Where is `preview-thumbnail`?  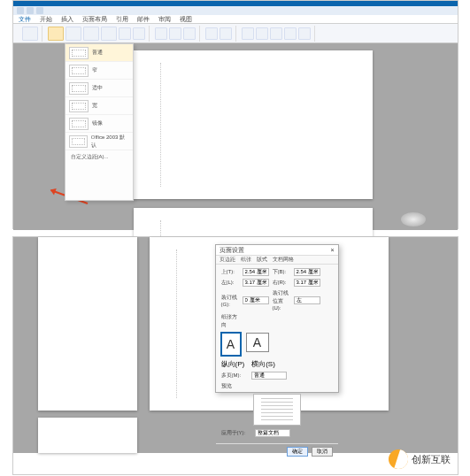 preview-thumbnail is located at coordinates (277, 410).